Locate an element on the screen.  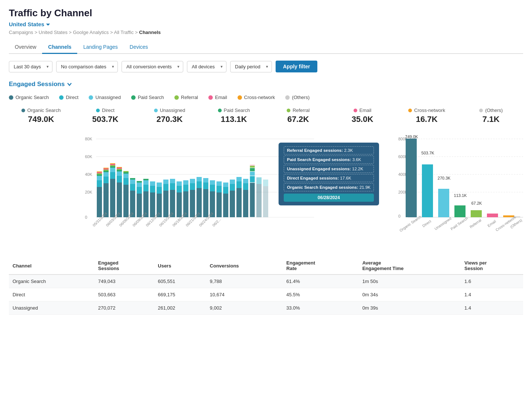
svg-text: Unassigned is located at coordinates (443, 223).